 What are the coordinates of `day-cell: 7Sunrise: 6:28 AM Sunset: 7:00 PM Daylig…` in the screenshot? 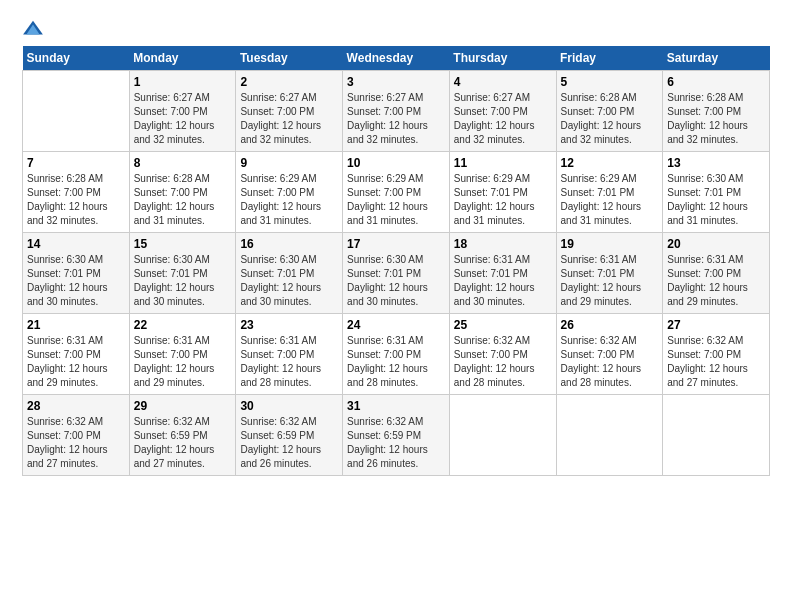 It's located at (76, 192).